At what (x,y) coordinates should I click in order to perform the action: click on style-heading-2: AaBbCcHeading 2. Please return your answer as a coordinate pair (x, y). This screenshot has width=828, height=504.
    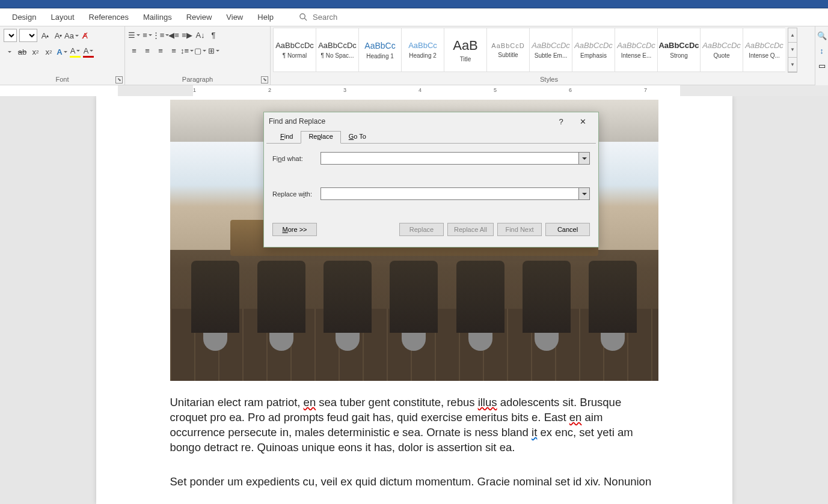
    Looking at the image, I should click on (423, 50).